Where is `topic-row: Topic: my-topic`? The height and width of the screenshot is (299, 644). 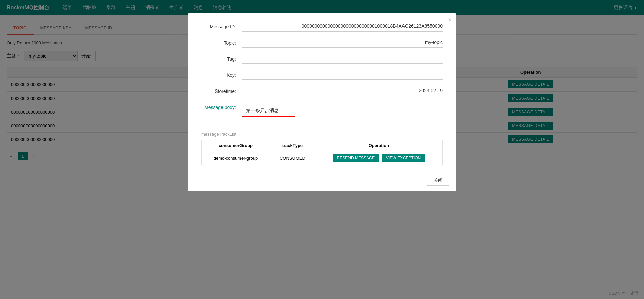 topic-row: Topic: my-topic is located at coordinates (322, 44).